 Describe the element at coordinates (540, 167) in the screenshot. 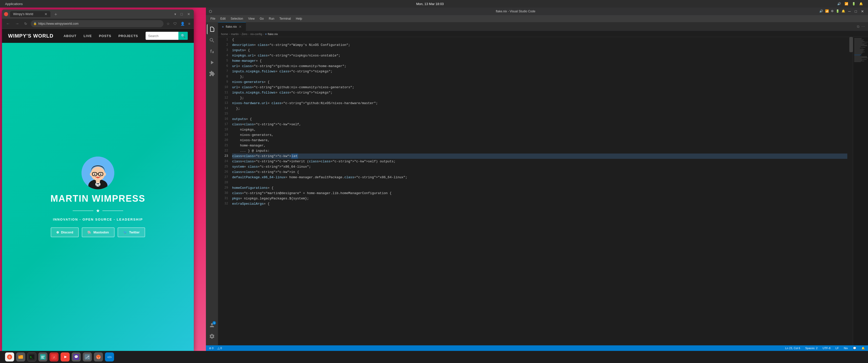

I see `code-line-25: system= class="c-string">"x86_64-linux";` at that location.